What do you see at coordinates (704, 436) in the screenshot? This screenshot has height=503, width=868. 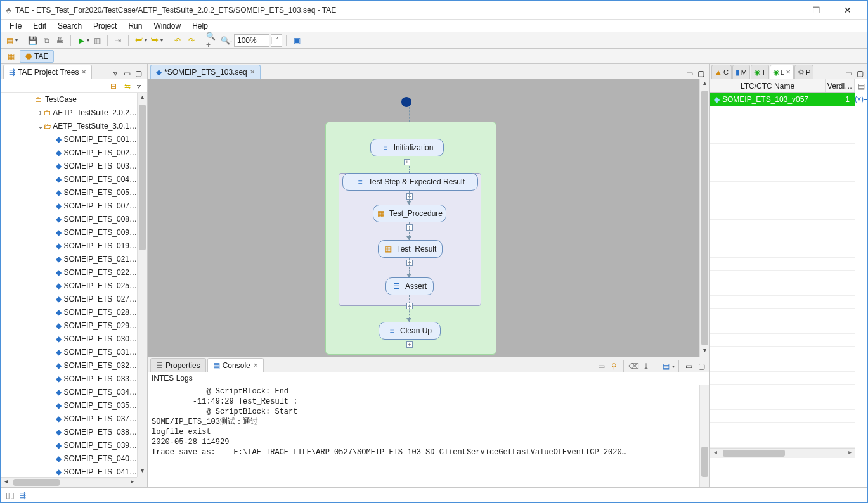 I see `console-vertical-scrollbar` at bounding box center [704, 436].